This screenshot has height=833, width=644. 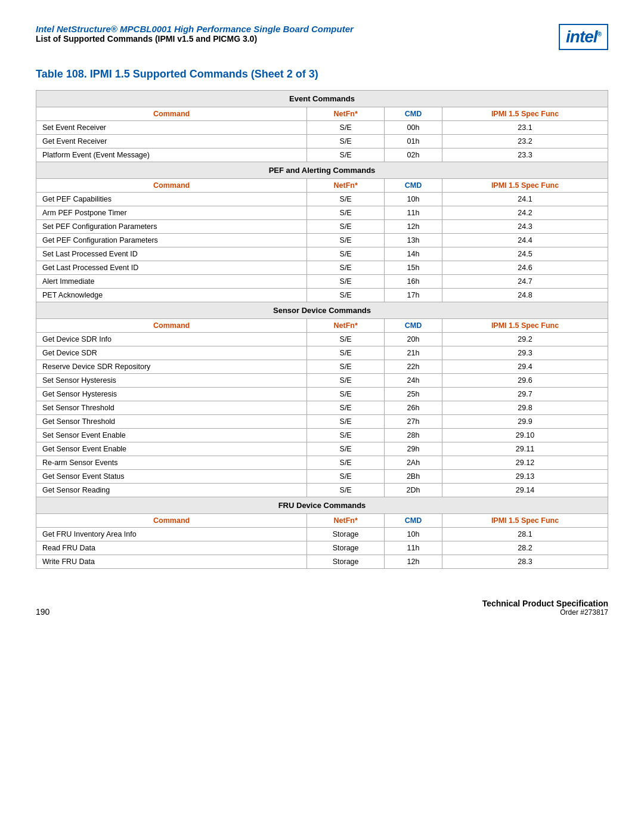 I want to click on row-command: Get Device SDR Info, so click(x=172, y=340).